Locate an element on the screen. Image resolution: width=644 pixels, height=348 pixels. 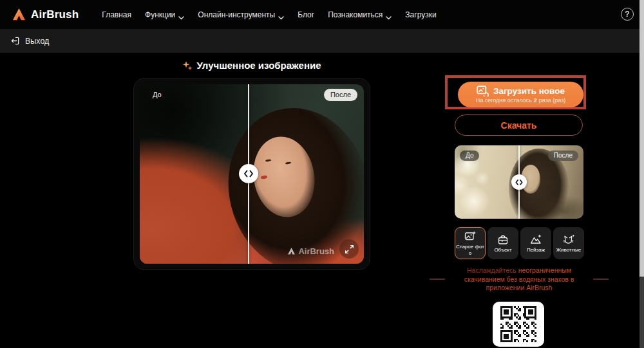
sparkles-icon is located at coordinates (187, 66).